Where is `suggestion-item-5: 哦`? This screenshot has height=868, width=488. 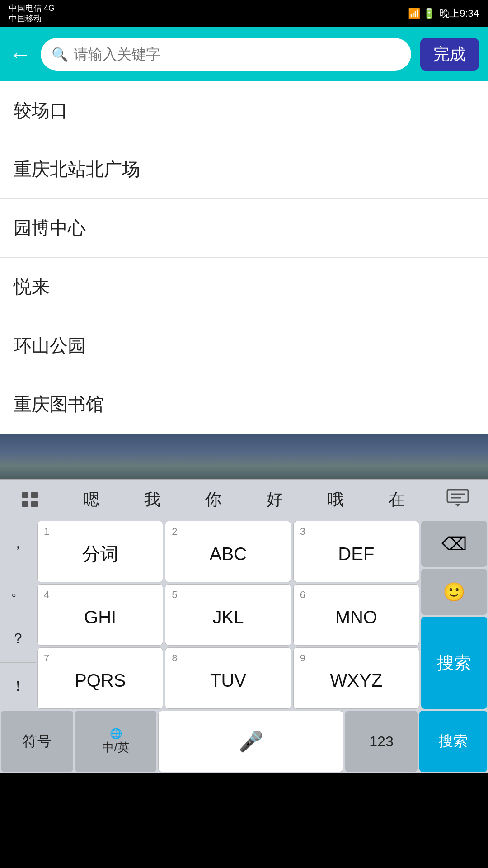
suggestion-item-5: 哦 is located at coordinates (336, 500).